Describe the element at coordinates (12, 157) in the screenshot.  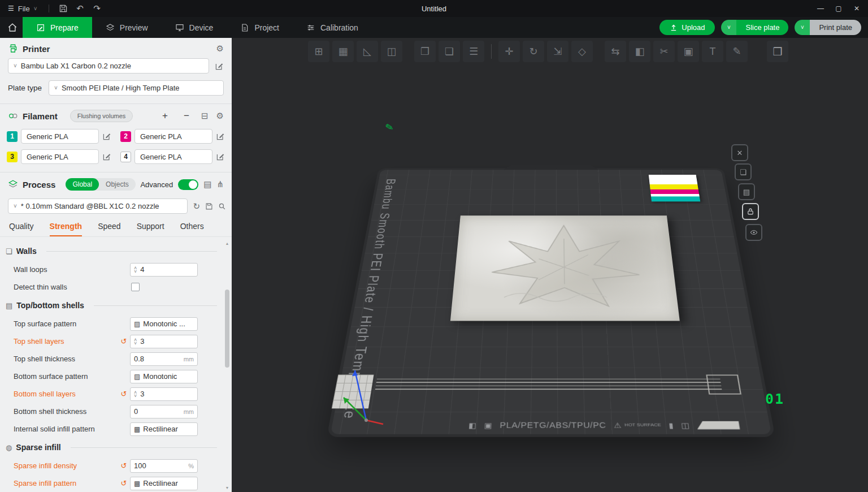
I see `filament-color-chip: 3` at that location.